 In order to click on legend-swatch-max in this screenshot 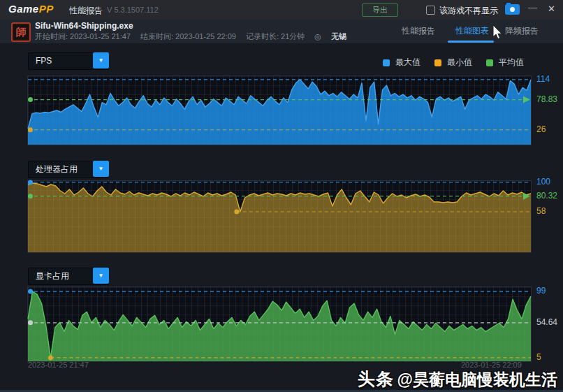, I will do `click(386, 63)`.